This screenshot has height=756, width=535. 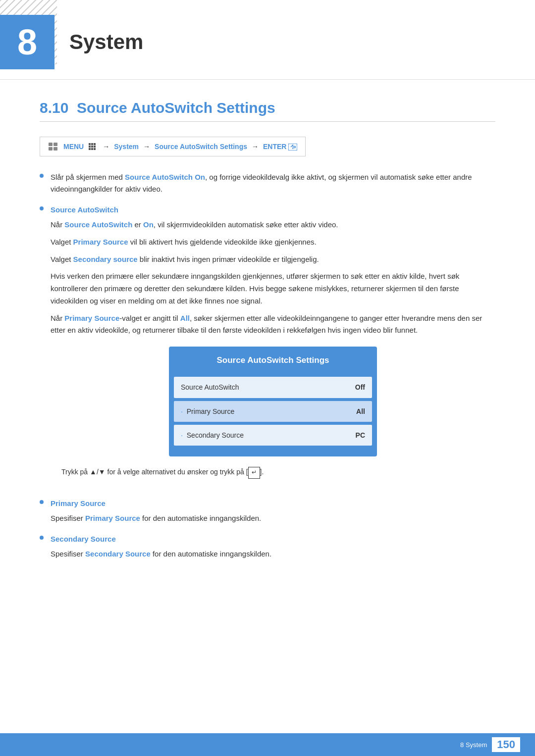 I want to click on chapter-title: System, so click(x=106, y=42).